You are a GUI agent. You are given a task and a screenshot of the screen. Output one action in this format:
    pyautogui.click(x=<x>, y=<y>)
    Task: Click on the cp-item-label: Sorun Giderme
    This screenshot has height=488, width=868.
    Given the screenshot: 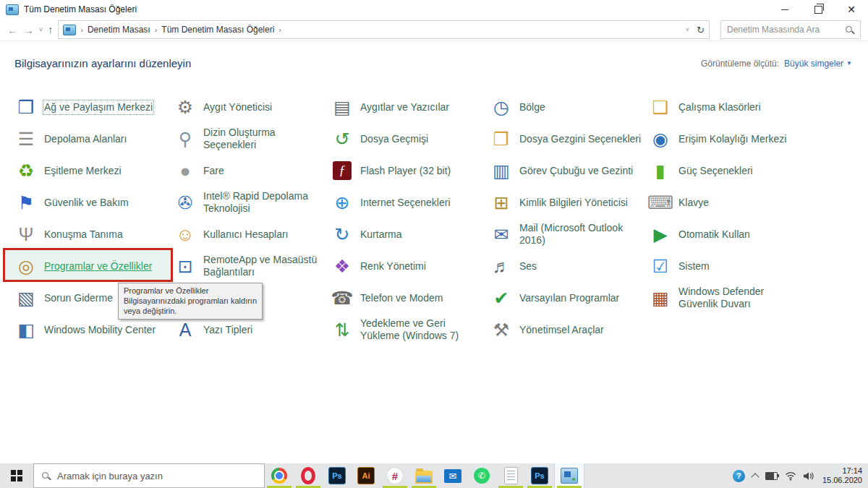 What is the action you would take?
    pyautogui.click(x=78, y=298)
    